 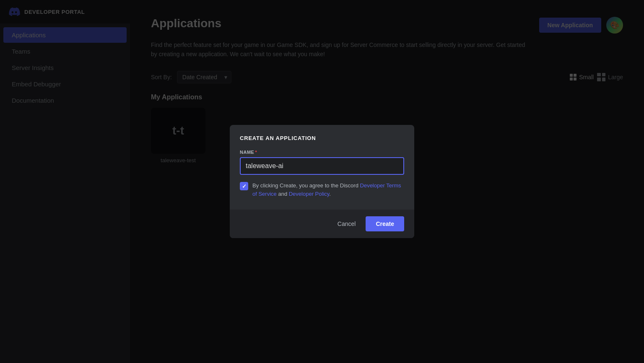 What do you see at coordinates (322, 224) in the screenshot?
I see `modal-footer: Cancel Create` at bounding box center [322, 224].